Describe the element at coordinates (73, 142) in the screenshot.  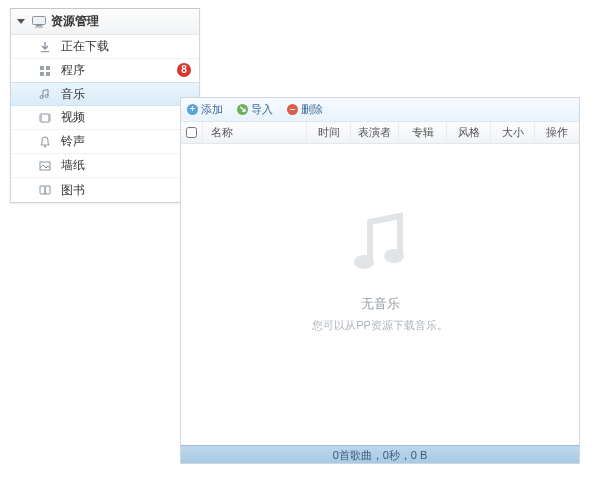
I see `sidebar-item-label: 铃声` at that location.